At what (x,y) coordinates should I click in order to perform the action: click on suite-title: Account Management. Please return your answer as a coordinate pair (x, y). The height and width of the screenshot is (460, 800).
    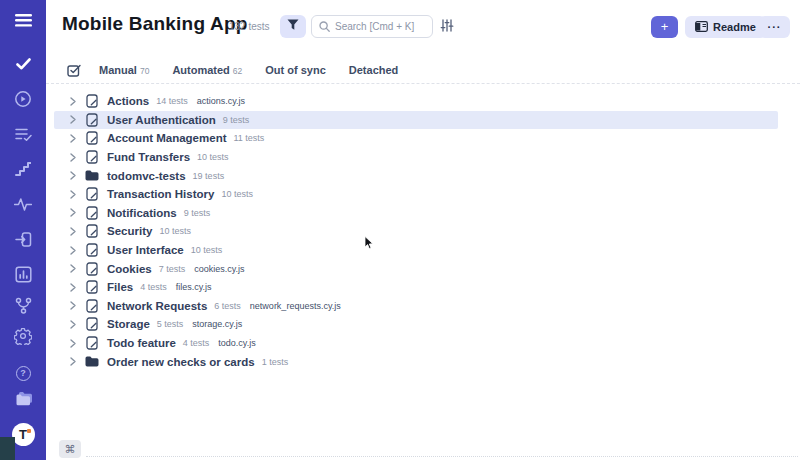
    Looking at the image, I should click on (167, 138).